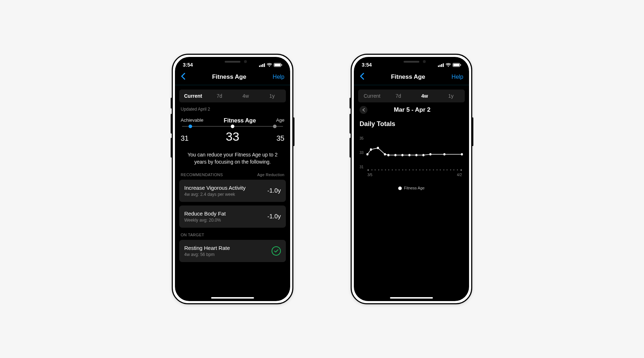  What do you see at coordinates (215, 188) in the screenshot?
I see `rec-title: Increase Vigorous Activity` at bounding box center [215, 188].